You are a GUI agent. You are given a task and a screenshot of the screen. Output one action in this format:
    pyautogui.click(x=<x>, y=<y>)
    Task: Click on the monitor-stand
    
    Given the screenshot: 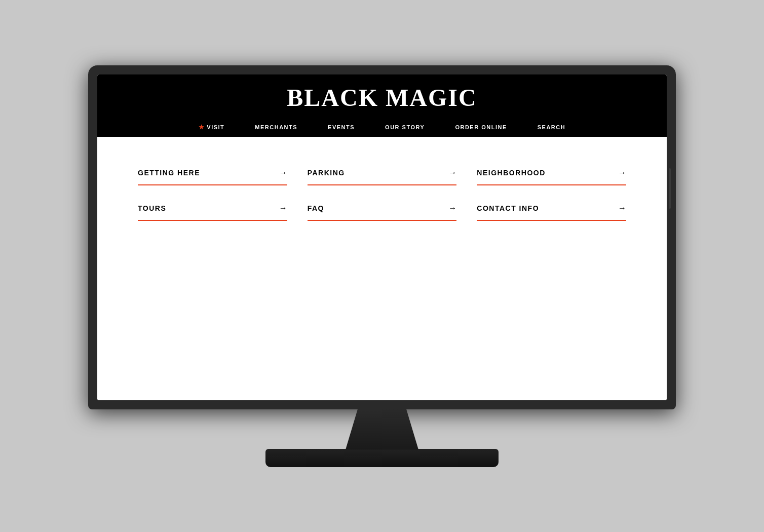 What is the action you would take?
    pyautogui.click(x=382, y=430)
    